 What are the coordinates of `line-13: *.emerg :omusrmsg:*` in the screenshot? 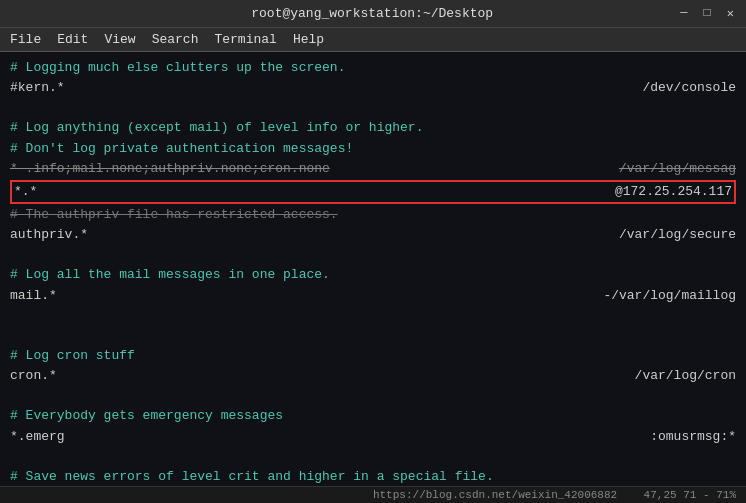 It's located at (373, 437).